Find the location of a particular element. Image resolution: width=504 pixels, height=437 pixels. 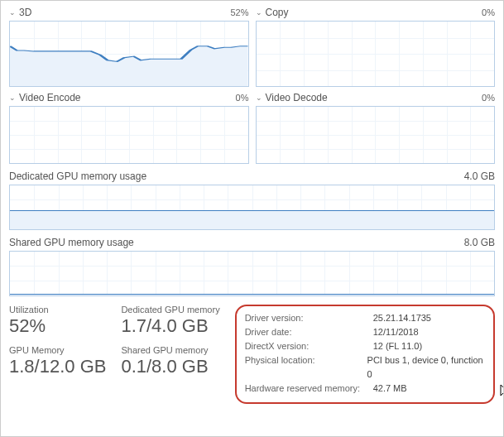

panel-copy-head: ⌄ Copy 0% is located at coordinates (376, 13).